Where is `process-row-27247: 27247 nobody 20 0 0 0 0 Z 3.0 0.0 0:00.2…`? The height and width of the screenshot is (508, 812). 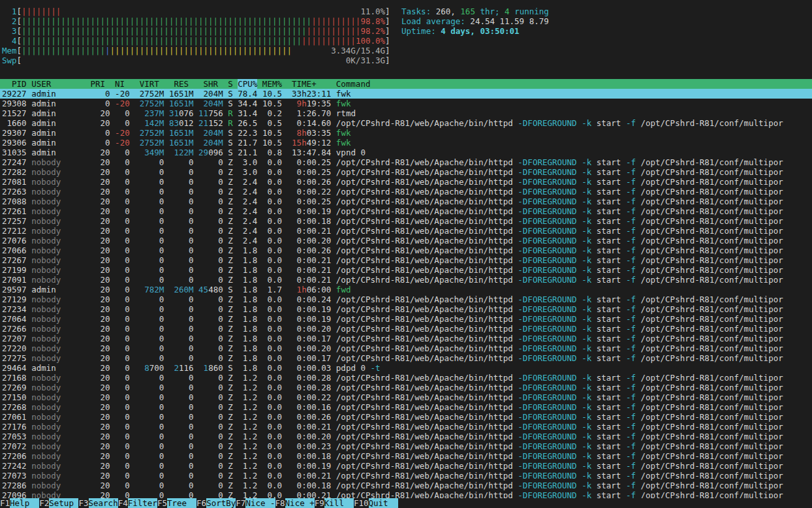
process-row-27247: 27247 nobody 20 0 0 0 0 Z 3.0 0.0 0:00.2… is located at coordinates (406, 162).